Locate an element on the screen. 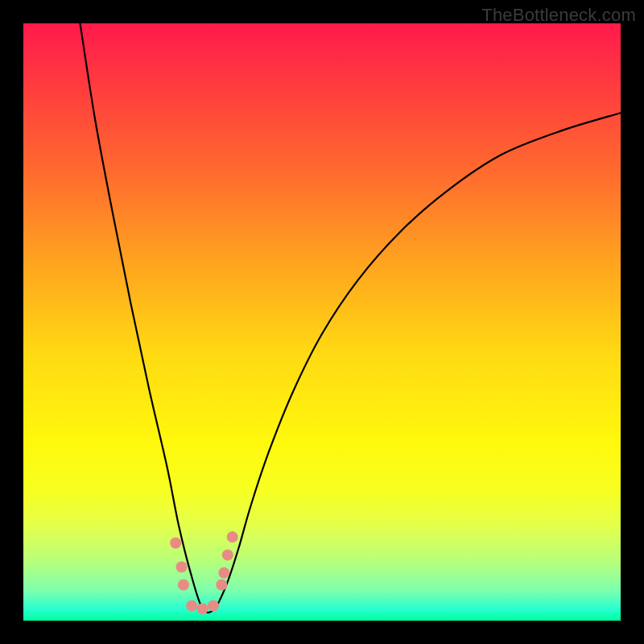 The image size is (644, 644). data-markers is located at coordinates (204, 573).